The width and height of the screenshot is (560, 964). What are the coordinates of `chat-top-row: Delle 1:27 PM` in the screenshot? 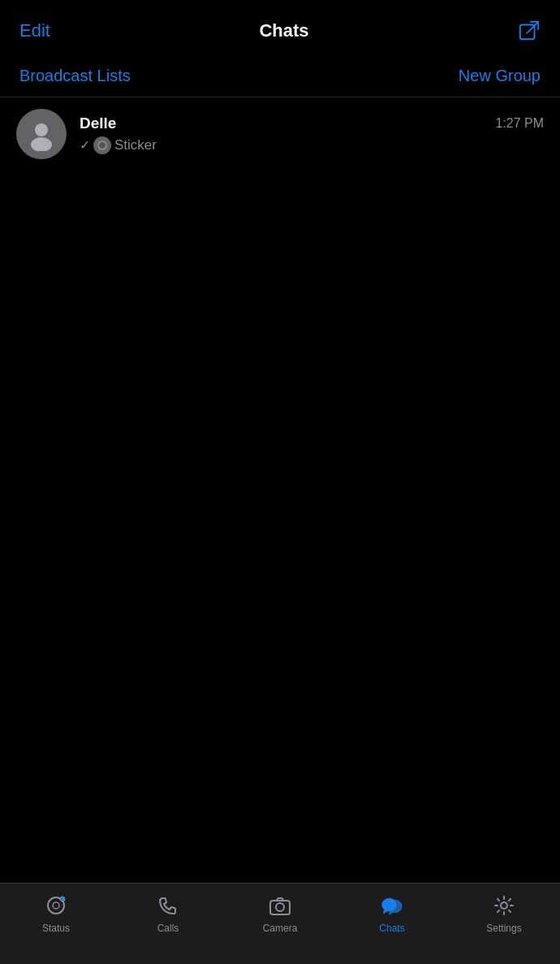 It's located at (312, 123).